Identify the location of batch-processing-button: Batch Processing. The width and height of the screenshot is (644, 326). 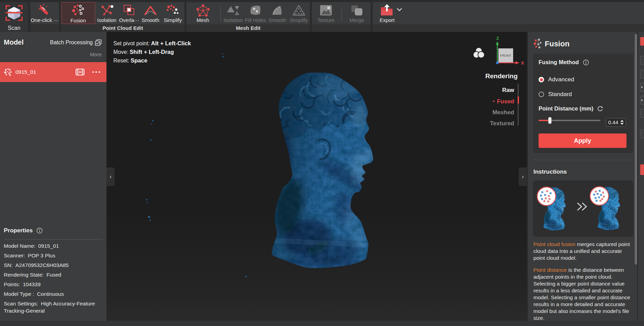
(76, 43).